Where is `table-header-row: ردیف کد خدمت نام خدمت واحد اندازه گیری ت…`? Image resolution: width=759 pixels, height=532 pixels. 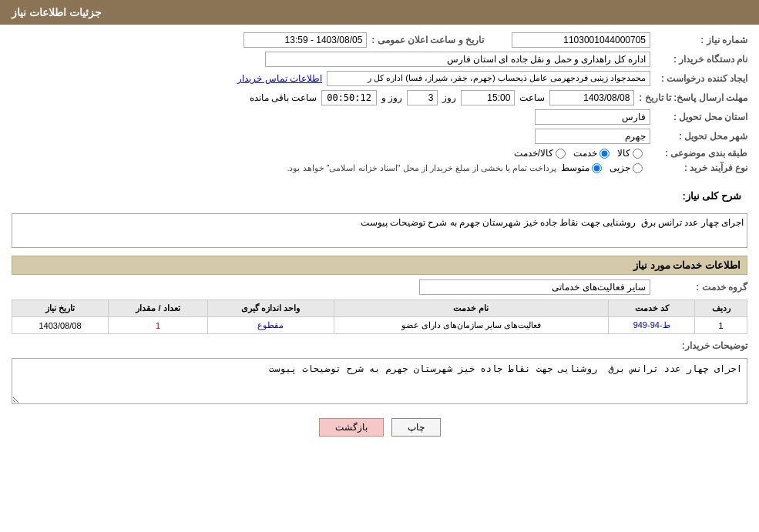
table-header-row: ردیف کد خدمت نام خدمت واحد اندازه گیری ت… is located at coordinates (380, 309).